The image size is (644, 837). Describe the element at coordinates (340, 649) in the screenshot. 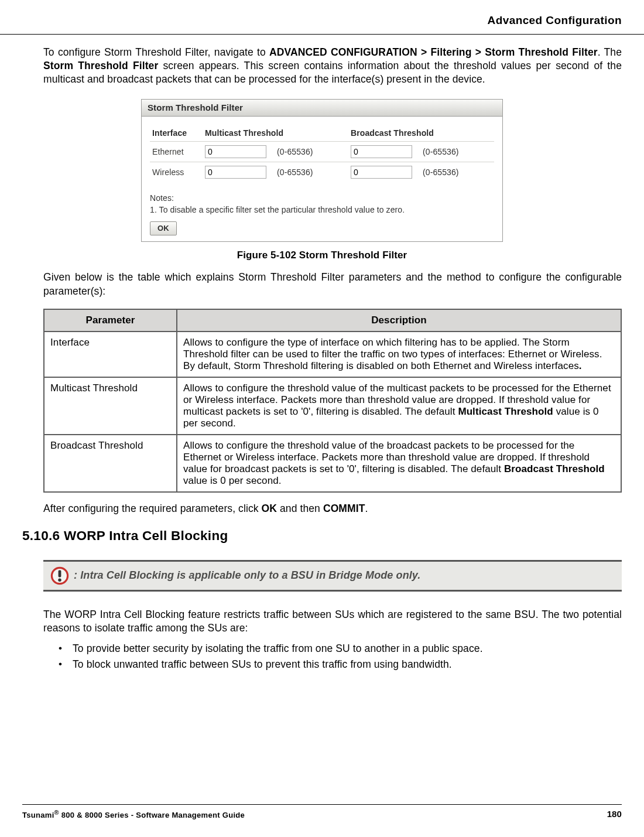

I see `list-item: To provide better security by isolating …` at that location.